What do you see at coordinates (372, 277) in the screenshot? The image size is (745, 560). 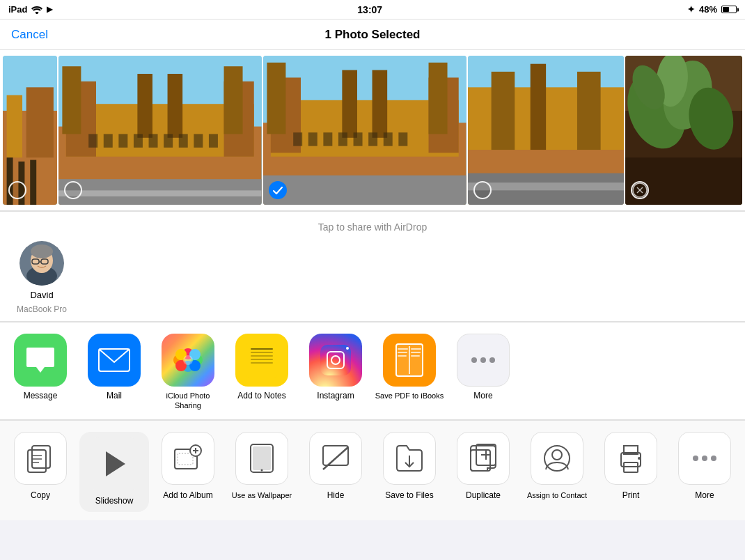 I see `airdrop-devices: David MacBook Pro` at bounding box center [372, 277].